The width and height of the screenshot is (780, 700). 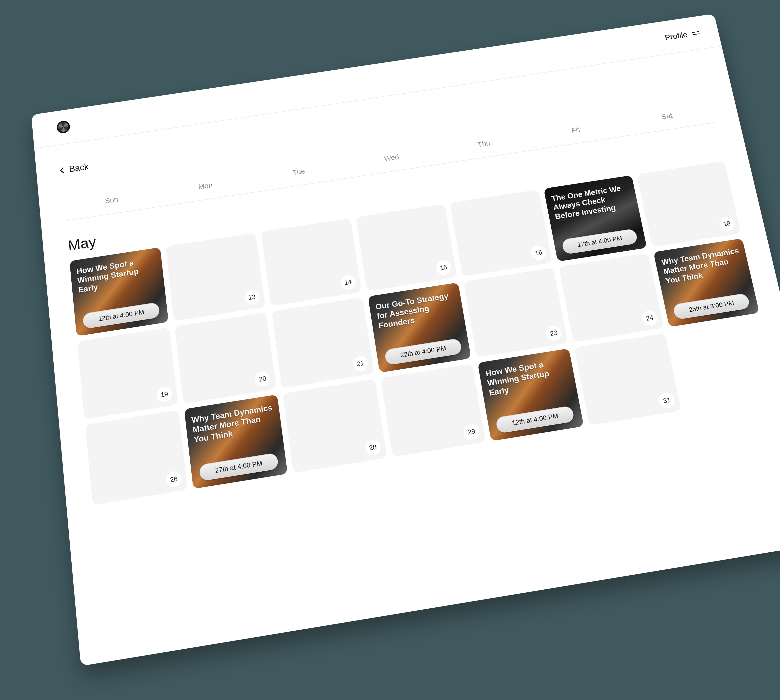 What do you see at coordinates (165, 395) in the screenshot?
I see `day-number: 19` at bounding box center [165, 395].